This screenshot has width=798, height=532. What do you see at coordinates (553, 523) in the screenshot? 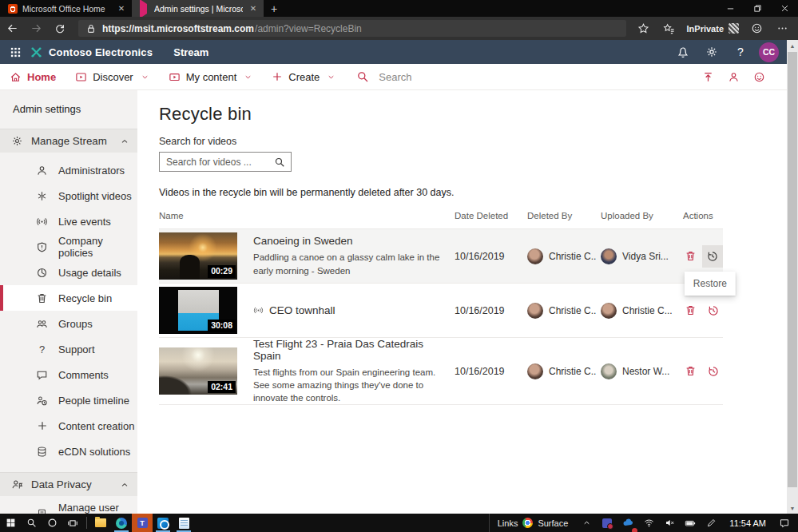
I see `surface-link: Surface` at bounding box center [553, 523].